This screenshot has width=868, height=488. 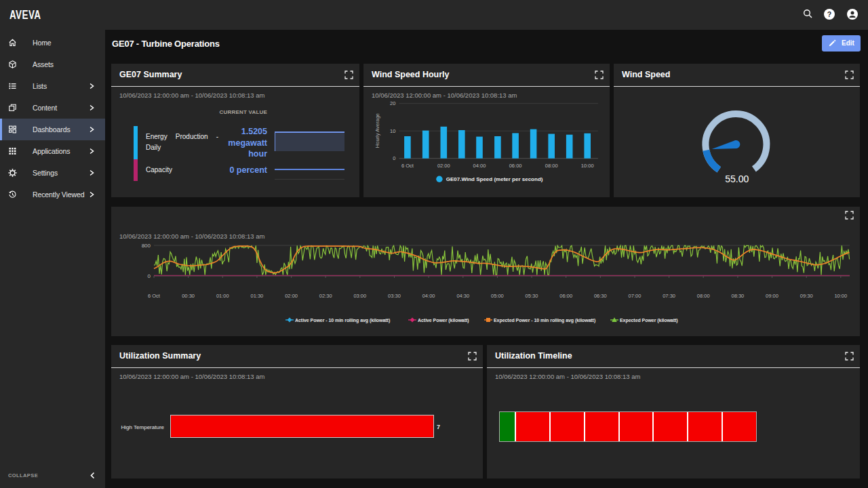 What do you see at coordinates (326, 296) in the screenshot?
I see `svg-text: 02:30` at bounding box center [326, 296].